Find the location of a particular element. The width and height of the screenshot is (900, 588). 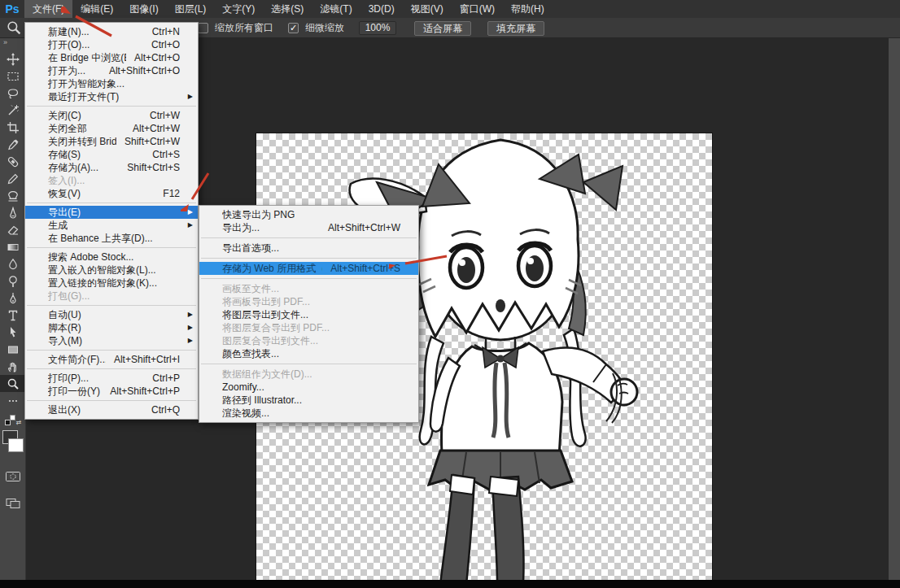

fit-screen-button: 适合屏幕 is located at coordinates (443, 28).